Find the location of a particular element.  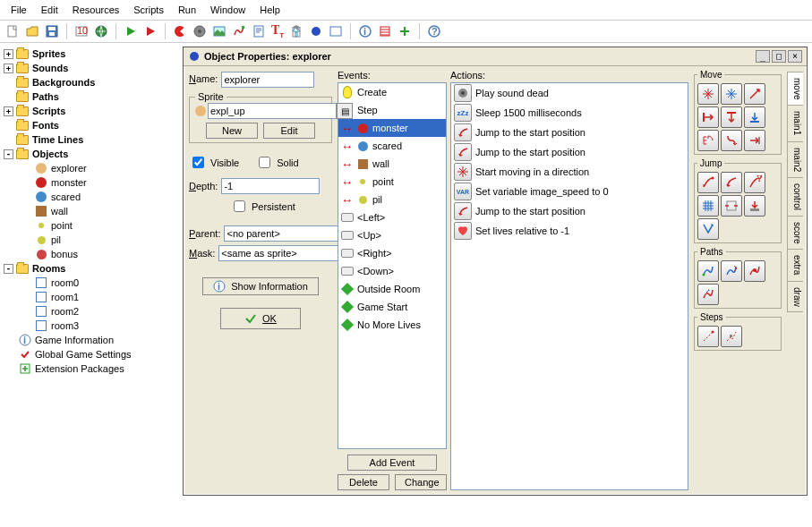

collapse-icon: - is located at coordinates (9, 268).